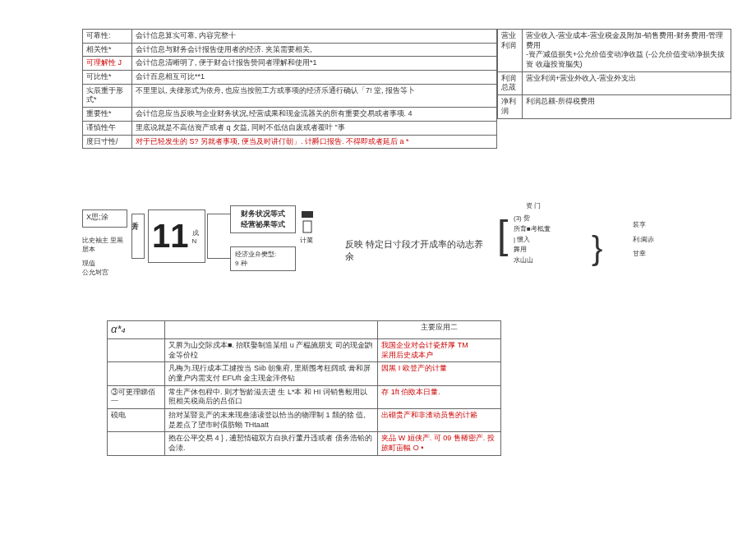  Describe the element at coordinates (315, 95) in the screenshot. I see `row-desc: 不里里以, 夫律形式为依舟, 也应当按照工方或事项的经济乐通行确认「7! 堂, …` at that location.